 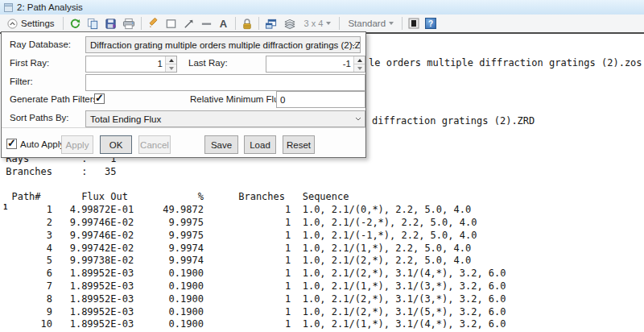 I want to click on refresh-button, so click(x=76, y=23).